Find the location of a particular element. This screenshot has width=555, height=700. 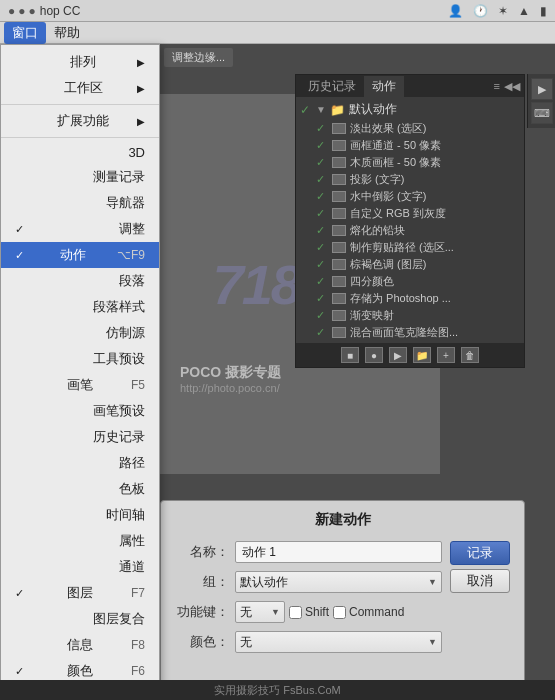

new-set-btn: 📁 is located at coordinates (422, 355).